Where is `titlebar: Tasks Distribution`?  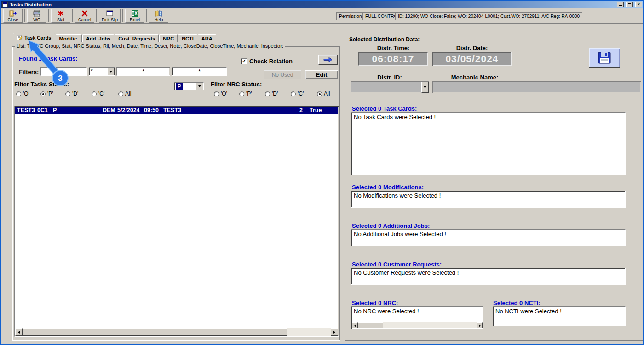 titlebar: Tasks Distribution is located at coordinates (322, 5).